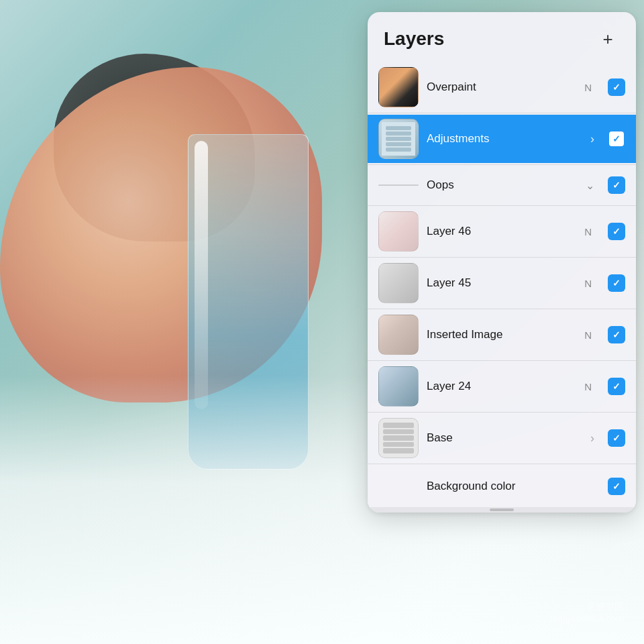  I want to click on layer-row-oops: Oops ⌄, so click(502, 185).